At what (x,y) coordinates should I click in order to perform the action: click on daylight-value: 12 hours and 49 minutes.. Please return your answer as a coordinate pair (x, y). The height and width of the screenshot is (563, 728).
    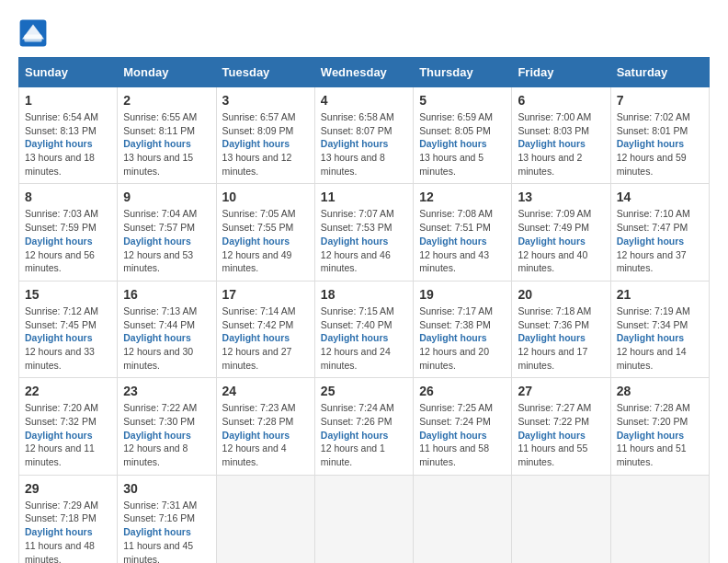
    Looking at the image, I should click on (257, 261).